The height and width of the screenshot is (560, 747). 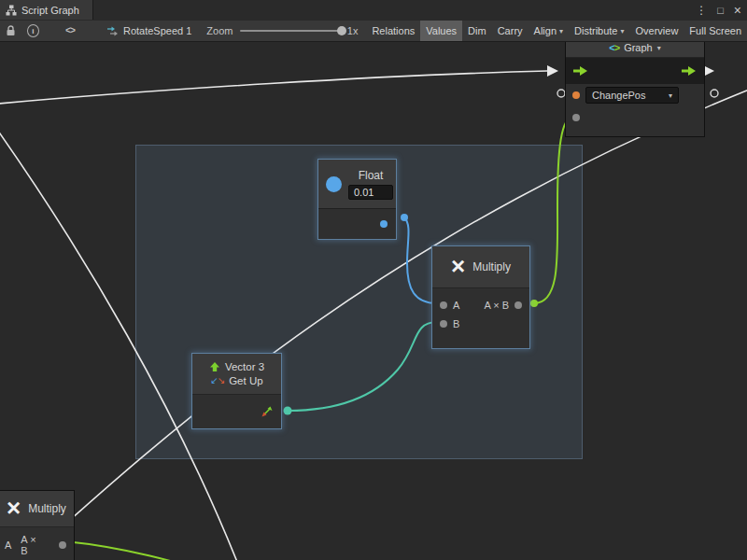 I want to click on float-type-icon, so click(x=334, y=185).